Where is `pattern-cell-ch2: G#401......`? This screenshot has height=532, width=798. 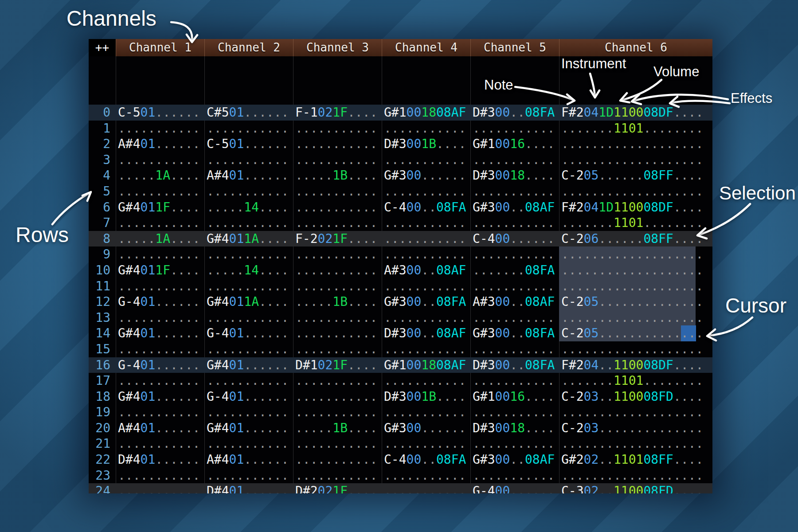 pattern-cell-ch2: G#401...... is located at coordinates (249, 428).